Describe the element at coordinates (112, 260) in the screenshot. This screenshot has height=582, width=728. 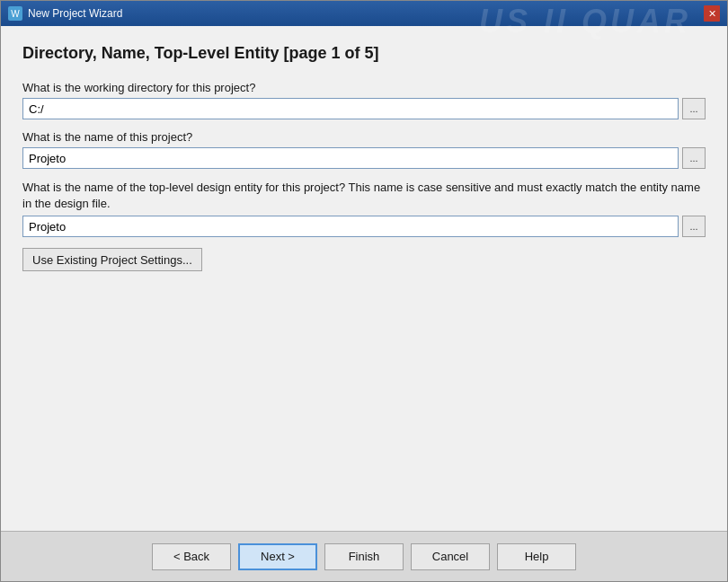
I see `use-existing-button: Use Existing Project Settings...` at that location.